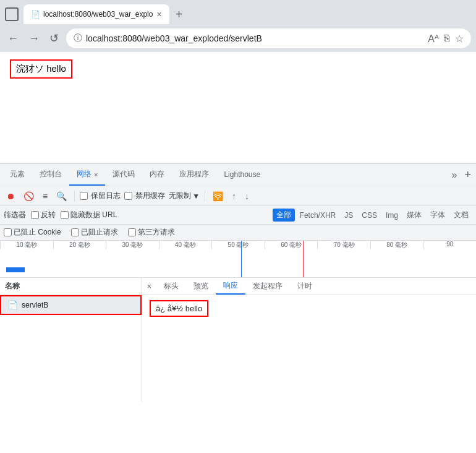 This screenshot has height=453, width=476. Describe the element at coordinates (51, 175) in the screenshot. I see `tab-console: 控制台` at that location.